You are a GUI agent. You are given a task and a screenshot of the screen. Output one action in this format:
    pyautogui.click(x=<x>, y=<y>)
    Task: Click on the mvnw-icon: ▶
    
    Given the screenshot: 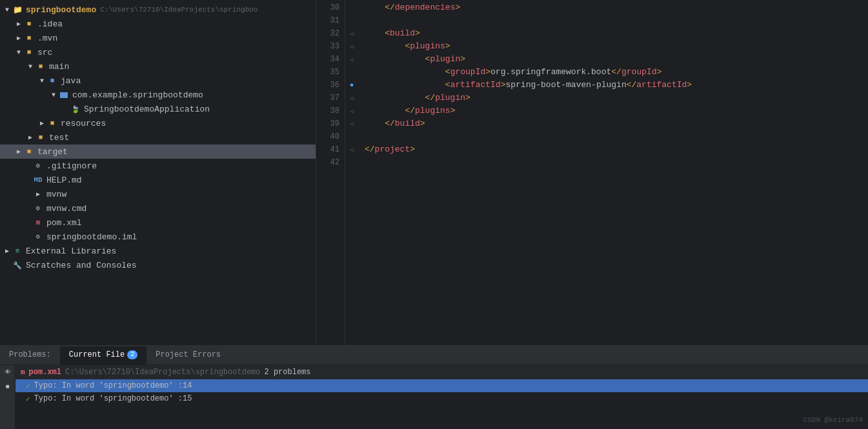 What is the action you would take?
    pyautogui.click(x=38, y=194)
    